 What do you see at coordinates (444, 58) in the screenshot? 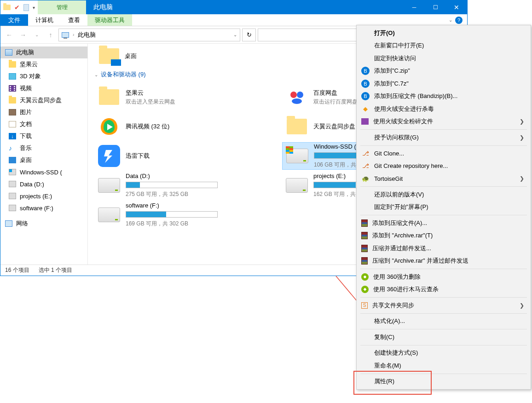
I see `menu-item: 固定到快速访问` at bounding box center [444, 58].